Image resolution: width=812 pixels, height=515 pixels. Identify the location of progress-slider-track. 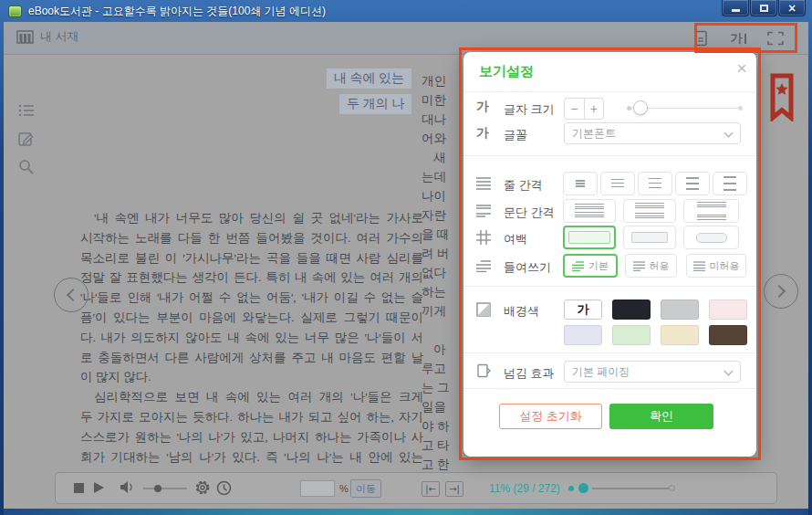
(630, 489).